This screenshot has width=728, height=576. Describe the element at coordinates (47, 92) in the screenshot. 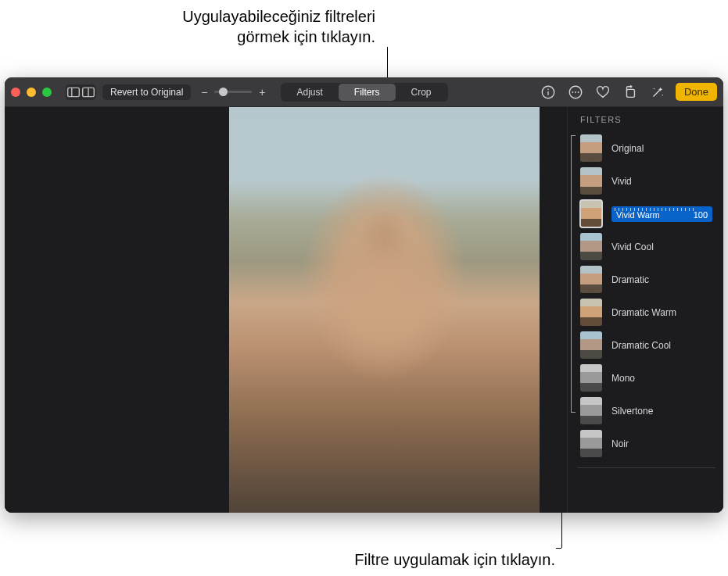

I see `fullscreen-window-button` at that location.